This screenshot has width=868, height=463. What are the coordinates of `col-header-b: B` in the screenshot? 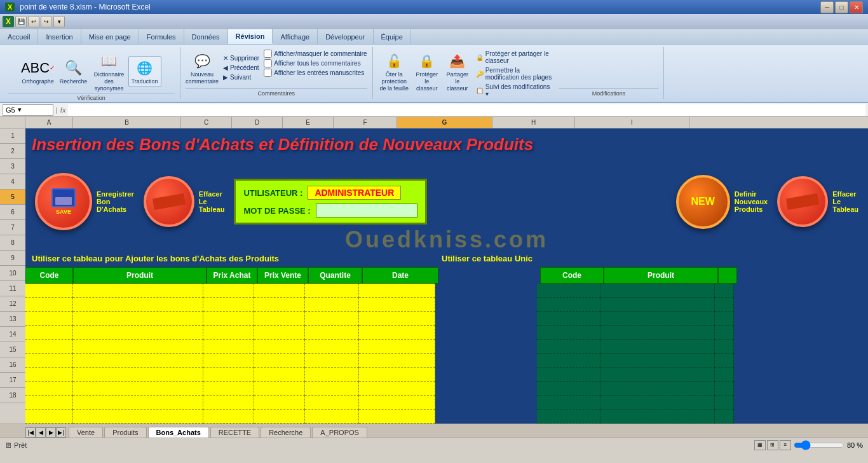 It's located at (127, 122).